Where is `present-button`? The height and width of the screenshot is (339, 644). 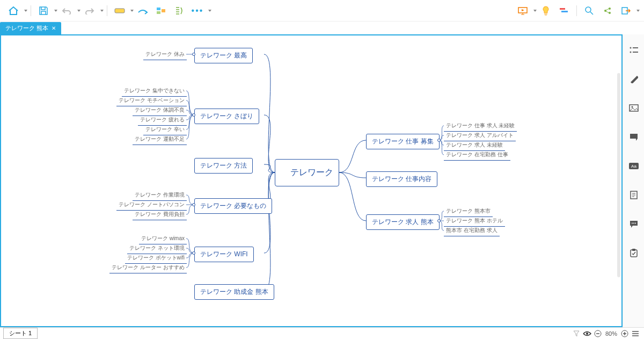 present-button is located at coordinates (523, 11).